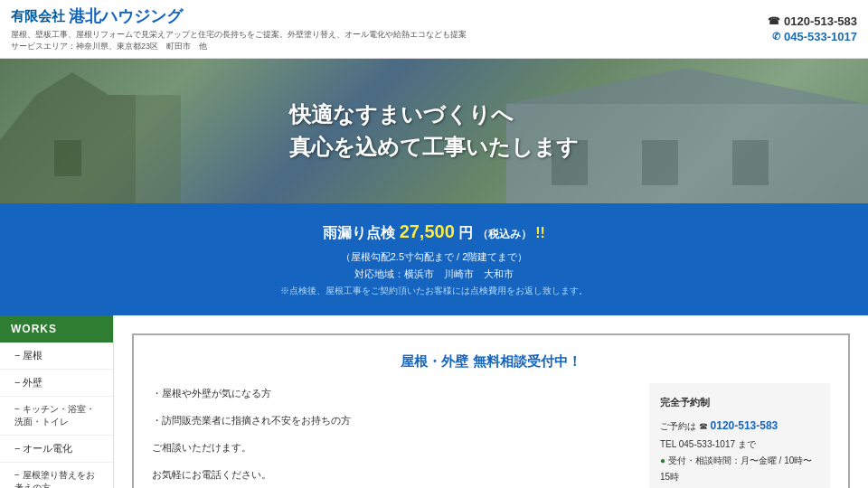 Image resolution: width=868 pixels, height=488 pixels. What do you see at coordinates (434, 29) in the screenshot?
I see `header: 有限会社 港北ハウジング 屋根、壁板工事、屋根リフォームで見栄えアップと住宅の長…` at bounding box center [434, 29].